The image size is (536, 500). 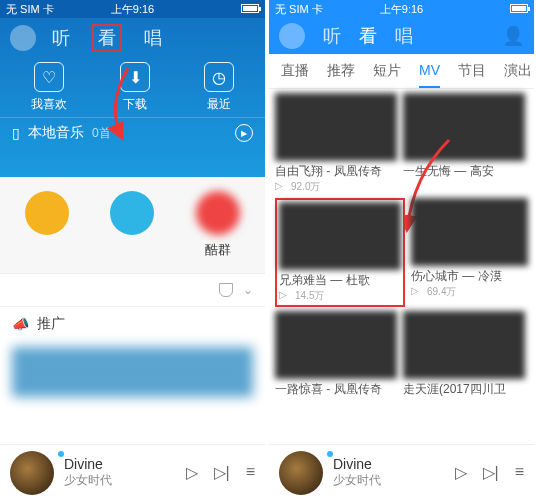 What do you see at coordinates (387, 71) in the screenshot?
I see `subtab-short: 短片` at bounding box center [387, 71].